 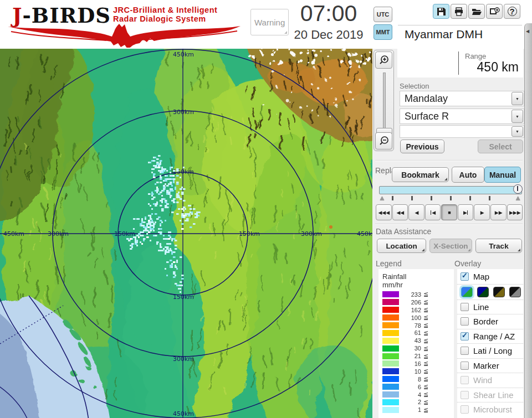 I want to click on playback-forward-fast-button: ▶▶▶, so click(x=515, y=213).